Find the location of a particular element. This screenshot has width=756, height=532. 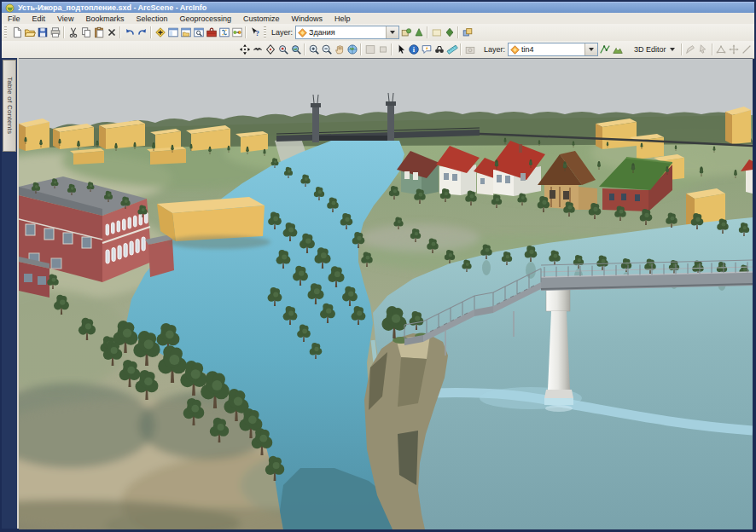

table-of-contents-window-icon is located at coordinates (172, 32).